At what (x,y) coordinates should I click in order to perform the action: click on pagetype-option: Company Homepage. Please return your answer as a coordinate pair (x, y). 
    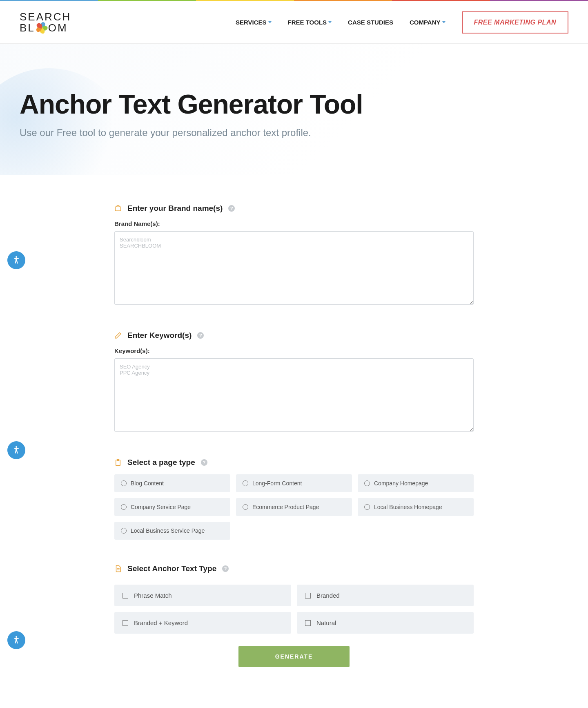
    Looking at the image, I should click on (416, 483).